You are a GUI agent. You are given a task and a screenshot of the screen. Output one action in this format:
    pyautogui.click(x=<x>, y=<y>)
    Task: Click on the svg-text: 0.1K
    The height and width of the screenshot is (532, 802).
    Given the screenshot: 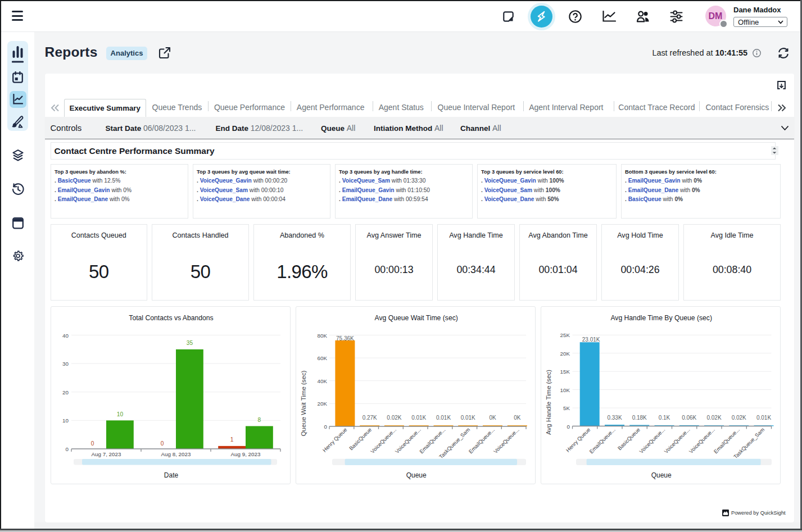 What is the action you would take?
    pyautogui.click(x=664, y=417)
    